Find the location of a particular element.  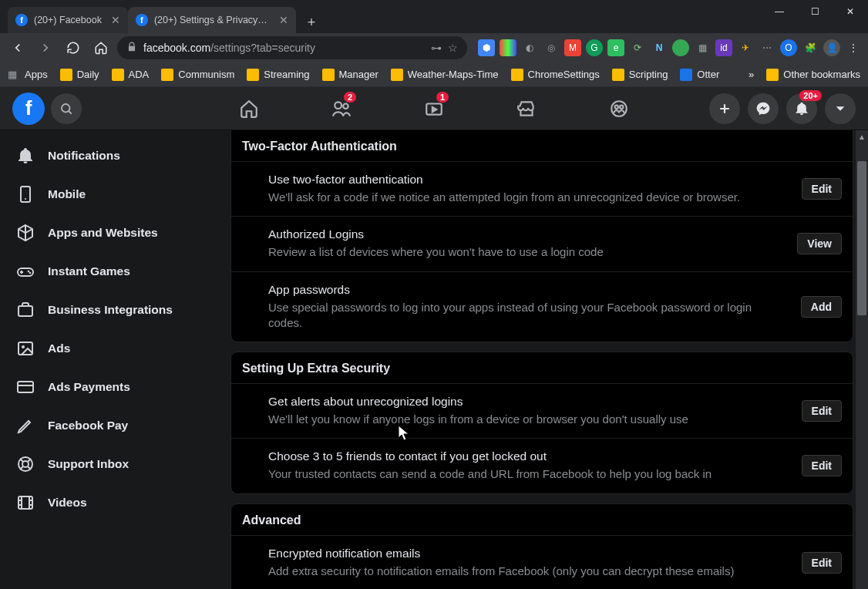

chrome-menu-icon: ⋮ is located at coordinates (853, 48).